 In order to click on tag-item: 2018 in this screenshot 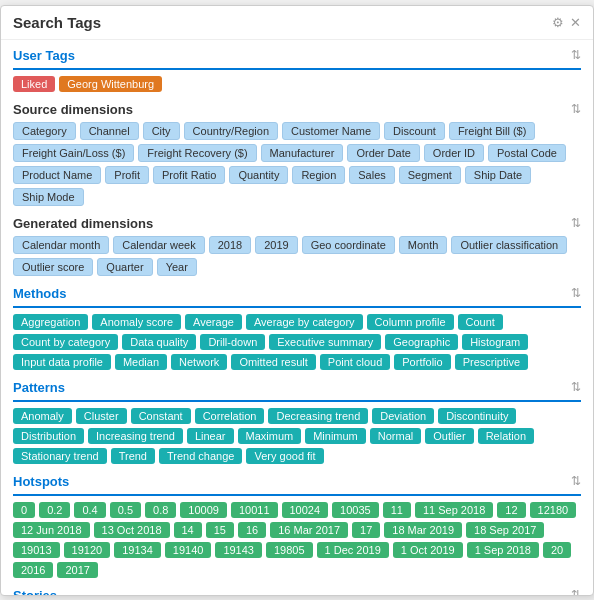, I will do `click(230, 245)`.